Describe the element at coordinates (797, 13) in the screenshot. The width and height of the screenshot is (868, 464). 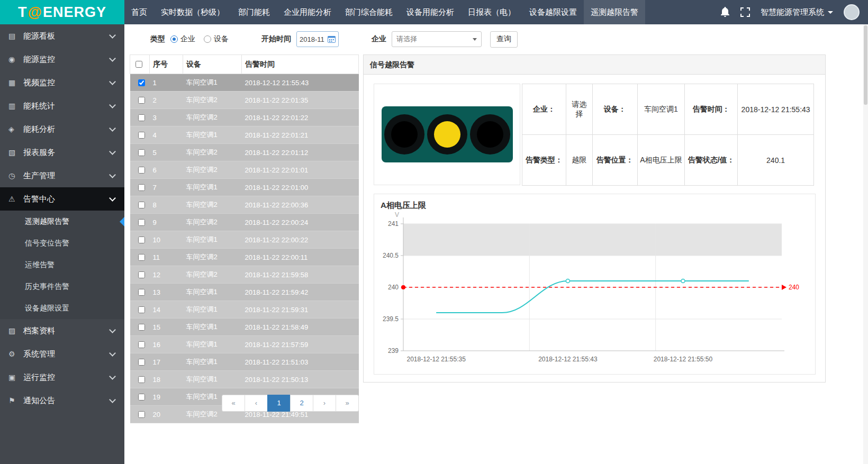
I see `user-menu: 智慧能源管理系统` at that location.